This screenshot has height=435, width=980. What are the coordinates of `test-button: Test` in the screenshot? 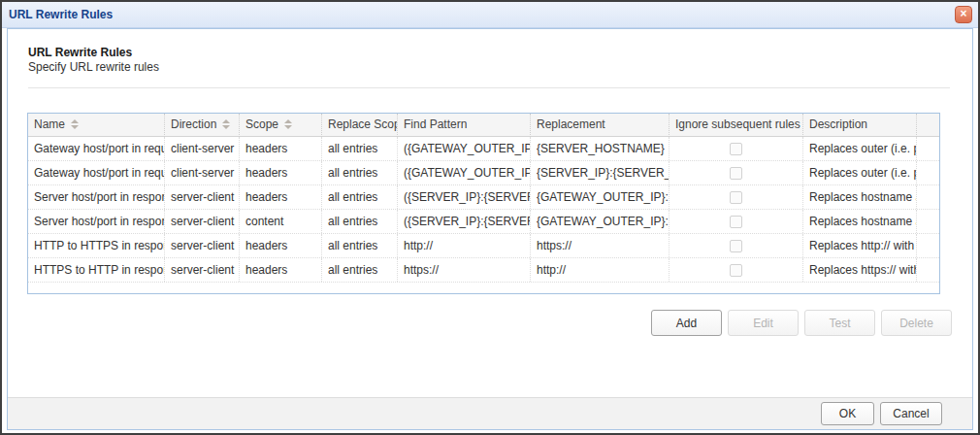 It's located at (840, 322).